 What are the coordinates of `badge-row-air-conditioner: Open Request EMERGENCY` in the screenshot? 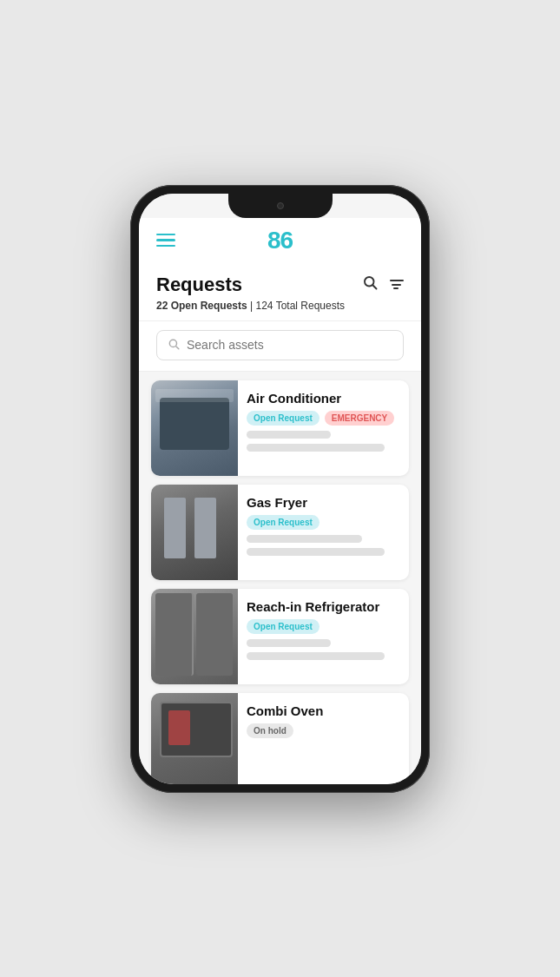 It's located at (323, 419).